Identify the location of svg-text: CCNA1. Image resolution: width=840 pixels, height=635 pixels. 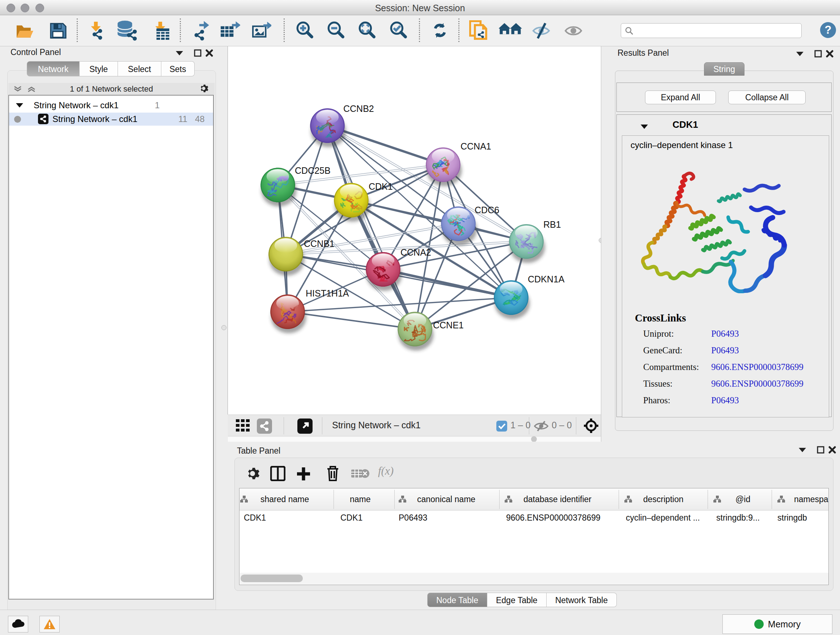
(476, 146).